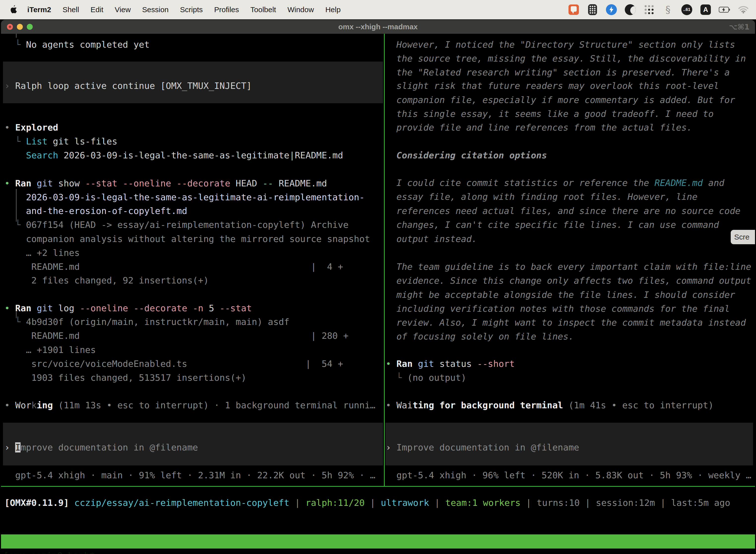 The height and width of the screenshot is (554, 756). I want to click on squiggle-status-icon: §, so click(668, 10).